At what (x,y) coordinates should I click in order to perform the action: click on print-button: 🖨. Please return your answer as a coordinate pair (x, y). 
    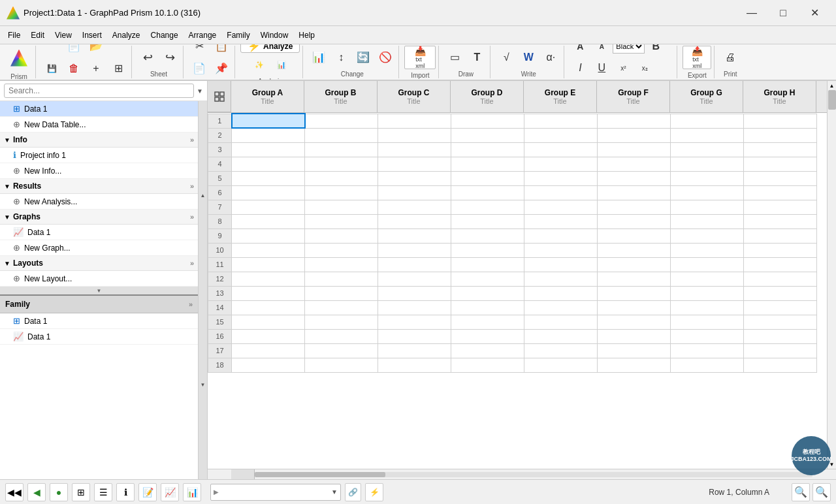
    Looking at the image, I should click on (730, 57).